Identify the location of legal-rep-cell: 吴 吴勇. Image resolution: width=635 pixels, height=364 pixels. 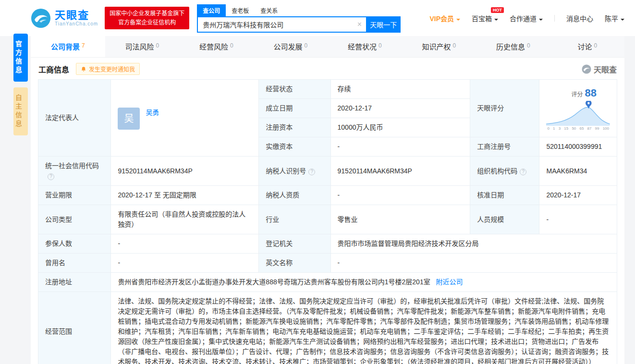
(185, 118).